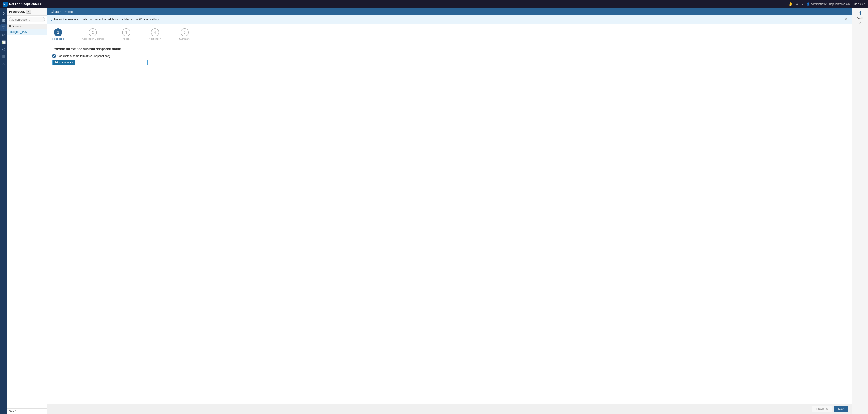 Image resolution: width=868 pixels, height=414 pixels. I want to click on sidebar-icons: ❯ ⊞ 🛡 ◎ 📊 ⬡ ☰ ⚠, so click(4, 211).